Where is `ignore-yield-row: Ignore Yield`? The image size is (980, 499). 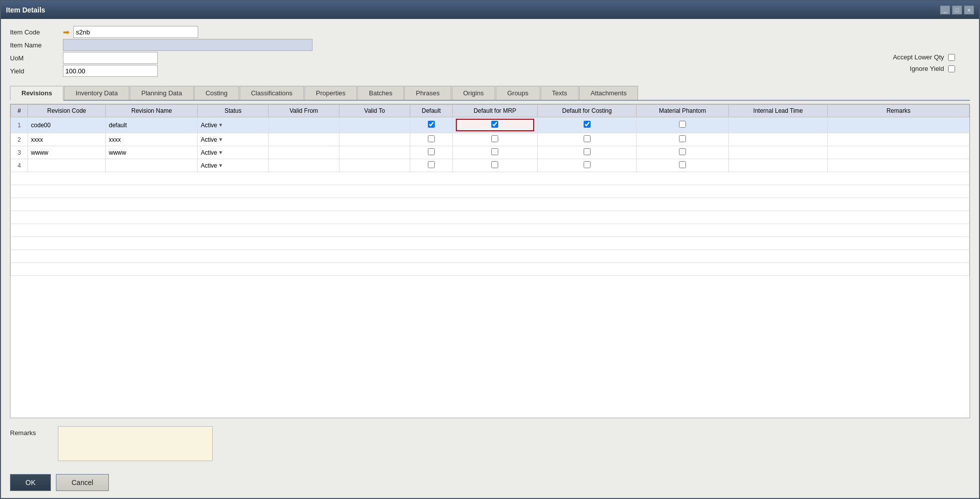 ignore-yield-row: Ignore Yield is located at coordinates (915, 69).